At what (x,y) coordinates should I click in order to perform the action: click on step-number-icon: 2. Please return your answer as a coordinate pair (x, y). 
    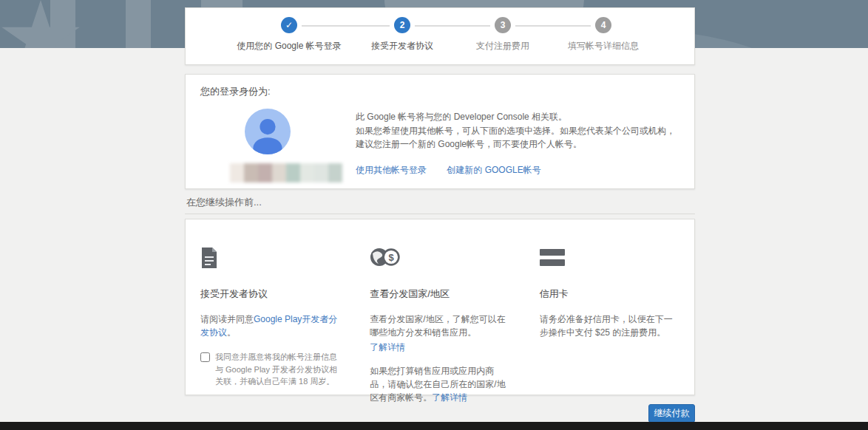
    Looking at the image, I should click on (402, 25).